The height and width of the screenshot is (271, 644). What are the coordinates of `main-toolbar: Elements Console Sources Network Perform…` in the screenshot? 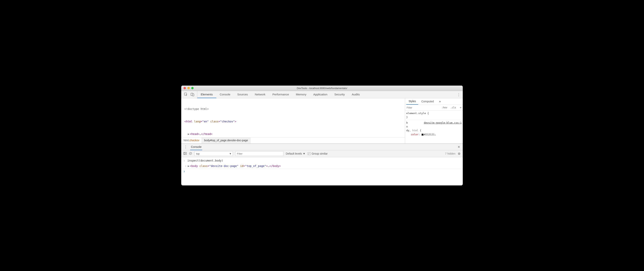 It's located at (322, 94).